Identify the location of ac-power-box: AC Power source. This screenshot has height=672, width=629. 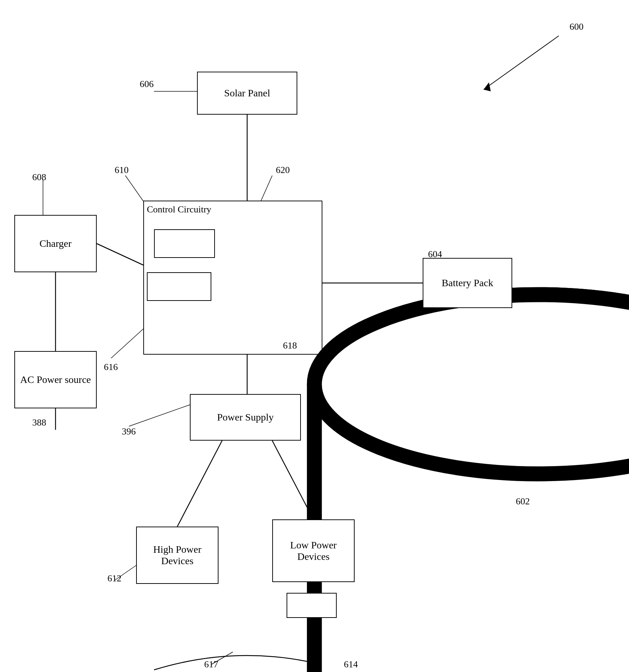
(56, 380).